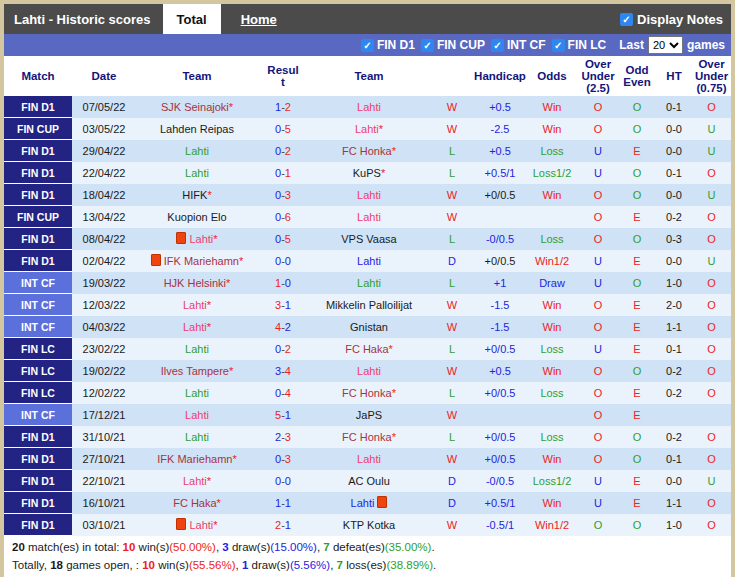 The width and height of the screenshot is (735, 577). What do you see at coordinates (680, 20) in the screenshot?
I see `display-notes-label: Display Notes` at bounding box center [680, 20].